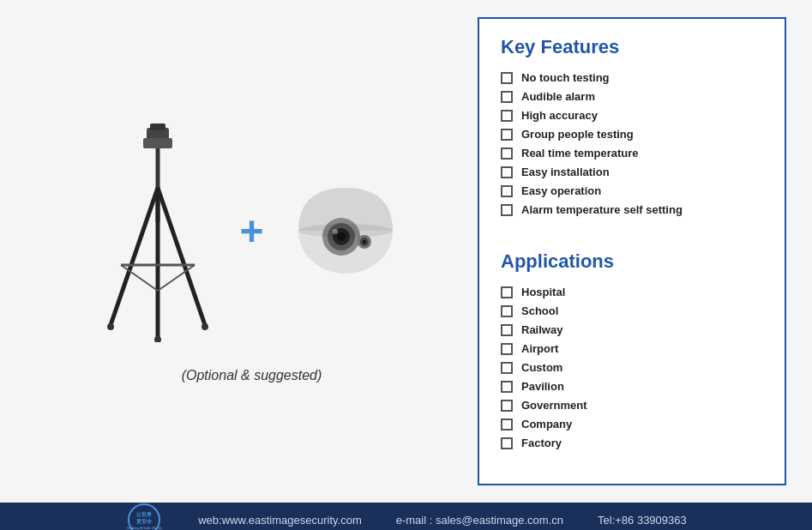 Image resolution: width=812 pixels, height=530 pixels. I want to click on application-item: Hospital, so click(632, 292).